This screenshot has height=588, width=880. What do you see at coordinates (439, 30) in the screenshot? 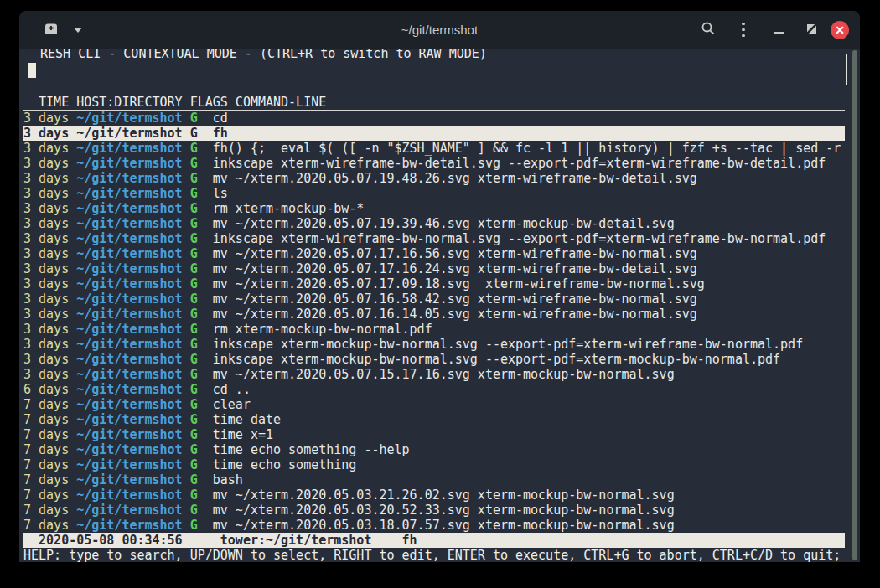
I see `titlebar: ~/git/termshot` at bounding box center [439, 30].